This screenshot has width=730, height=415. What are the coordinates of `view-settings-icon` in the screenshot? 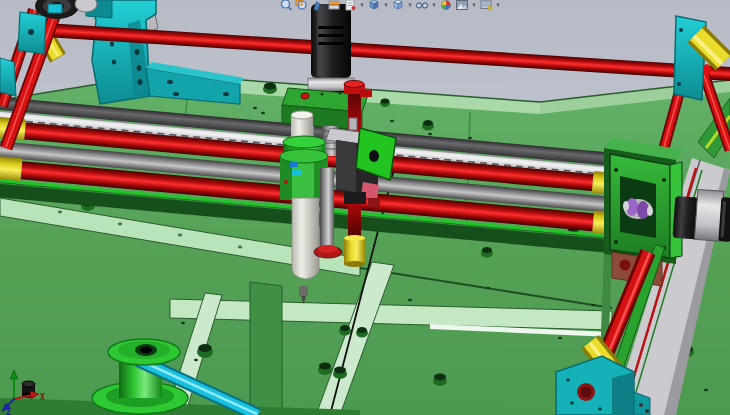 It's located at (486, 6).